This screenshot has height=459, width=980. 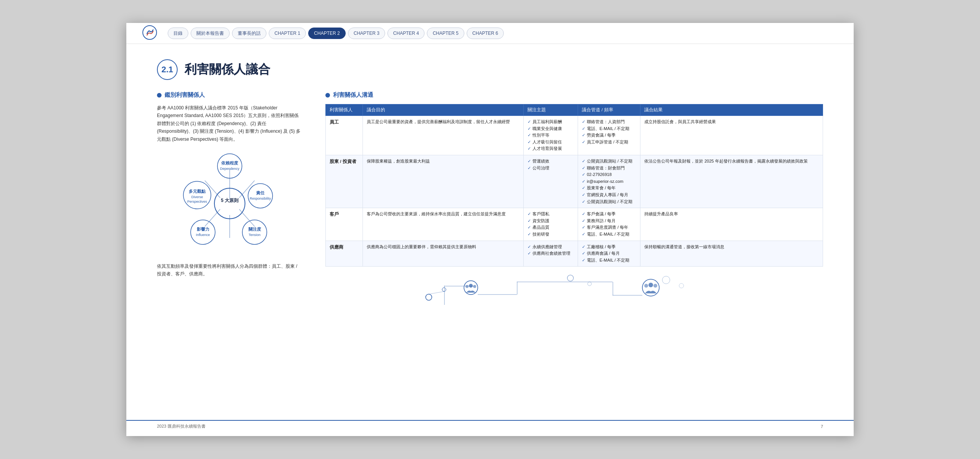 What do you see at coordinates (609, 181) in the screenshot?
I see `td-channels-1: ✓公開資訊觀測站 / 不定期✓聯絡管道：財會部門✓02-27926918✓ir@…` at bounding box center [609, 181].